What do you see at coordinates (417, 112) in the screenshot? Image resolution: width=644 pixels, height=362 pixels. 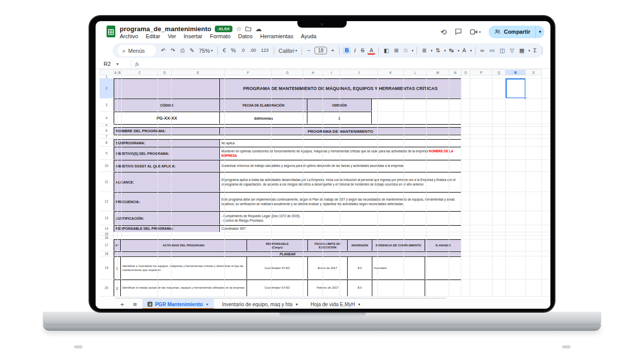 I see `cell-empty` at bounding box center [417, 112].